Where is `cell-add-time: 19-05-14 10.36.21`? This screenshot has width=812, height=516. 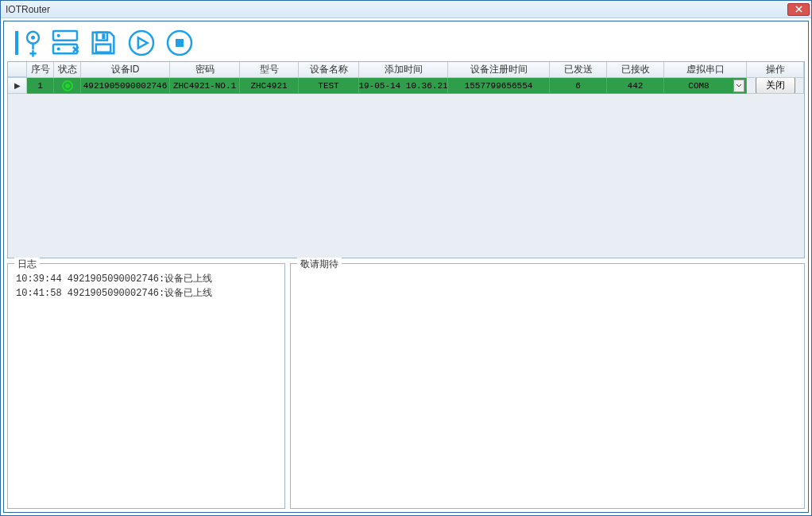
cell-add-time: 19-05-14 10.36.21 is located at coordinates (404, 86).